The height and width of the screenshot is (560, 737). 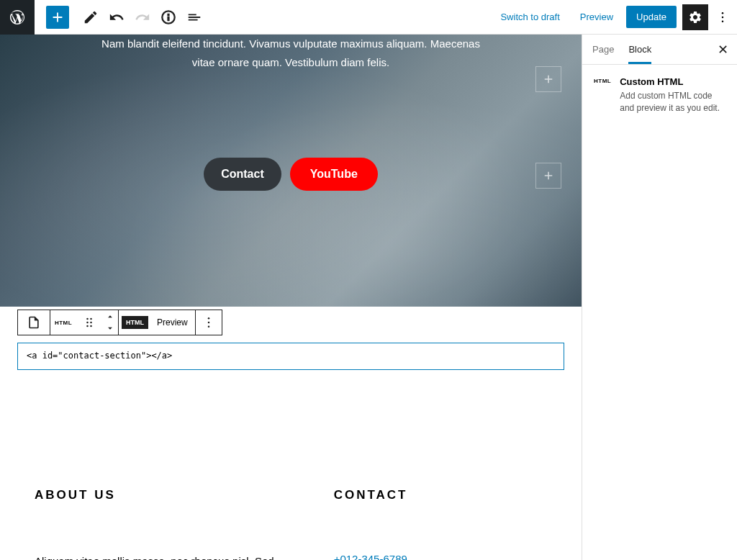 I want to click on contact-column: CONTACT +012-345-6789 mail@example.com, so click(x=440, y=524).